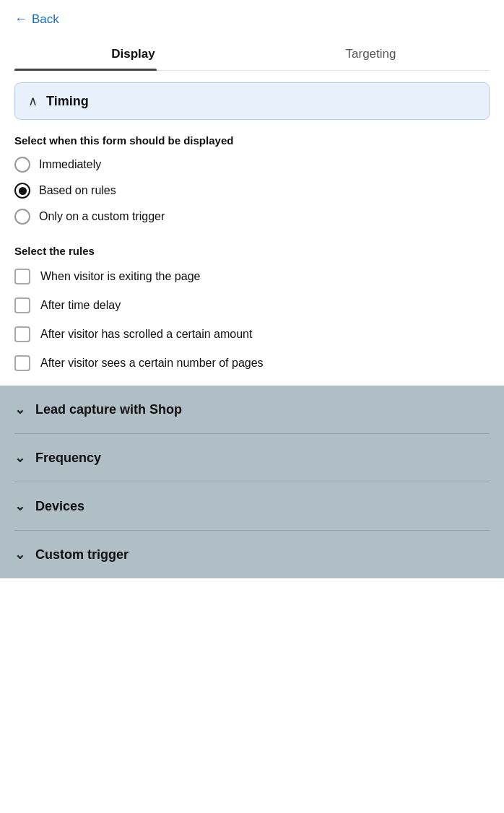  What do you see at coordinates (33, 101) in the screenshot?
I see `chevron-up-icon: ∧` at bounding box center [33, 101].